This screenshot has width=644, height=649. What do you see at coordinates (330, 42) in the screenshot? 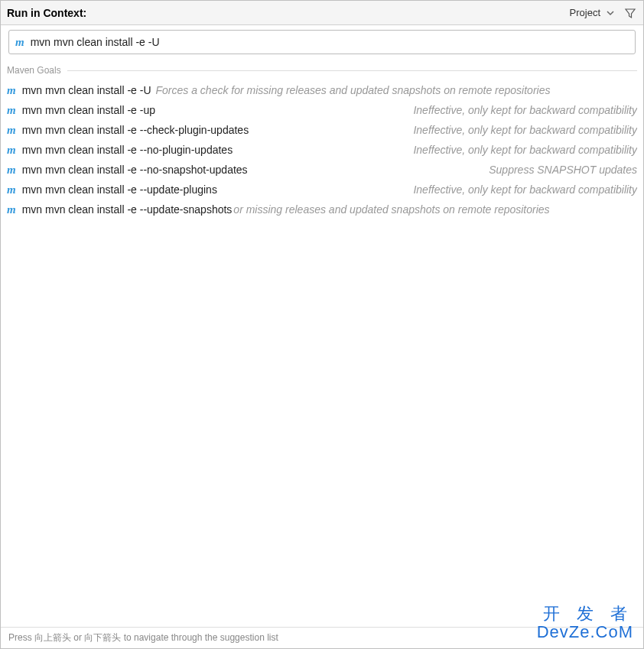
I see `command-input` at bounding box center [330, 42].